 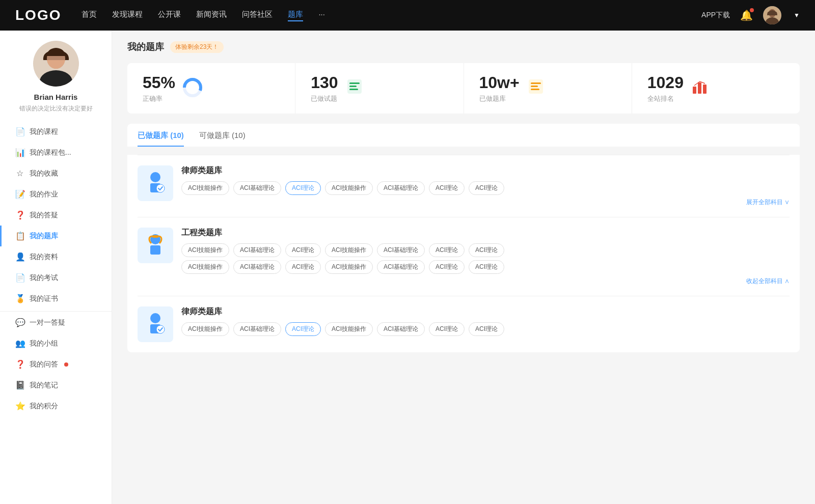 What do you see at coordinates (303, 329) in the screenshot?
I see `tag-3-2: ACI理论` at bounding box center [303, 329].